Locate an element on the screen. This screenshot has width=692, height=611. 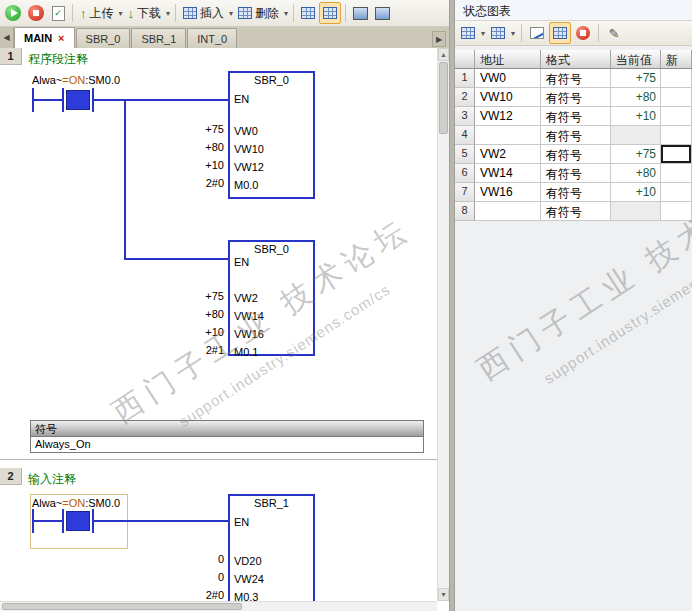
pause-status-button is located at coordinates (382, 13).